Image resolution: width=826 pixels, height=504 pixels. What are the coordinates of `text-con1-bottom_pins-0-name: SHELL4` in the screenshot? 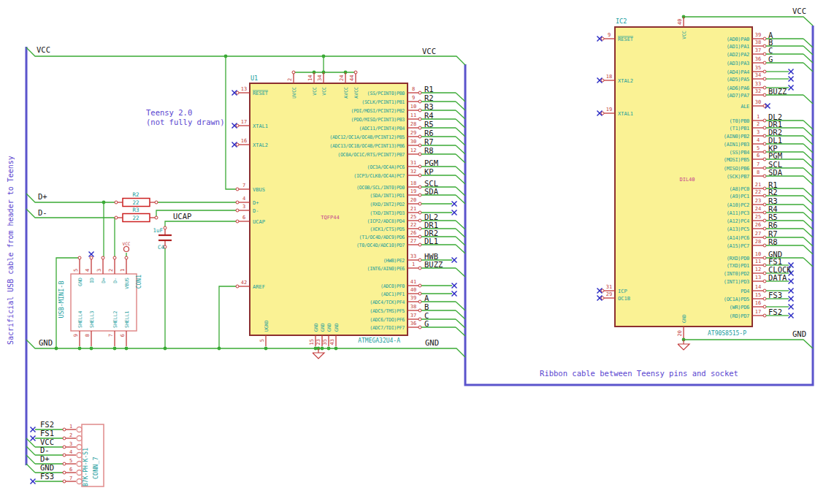 It's located at (80, 319).